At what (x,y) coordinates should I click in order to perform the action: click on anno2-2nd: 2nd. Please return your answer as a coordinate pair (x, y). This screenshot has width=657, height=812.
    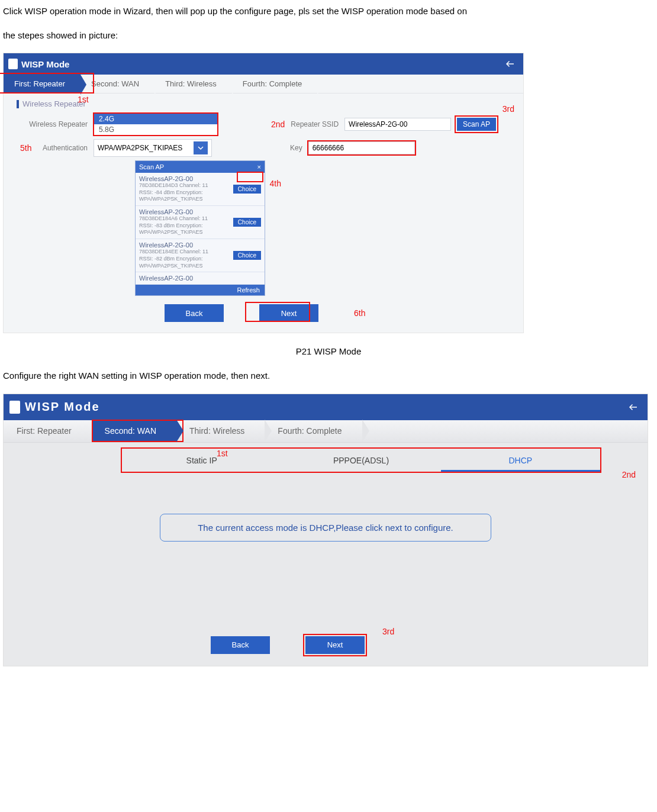
    Looking at the image, I should click on (629, 475).